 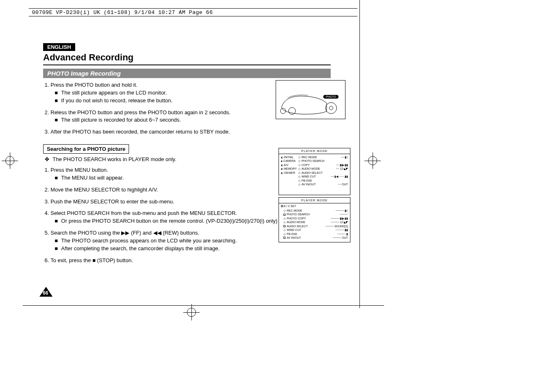 I want to click on fleuron-icon: ✤, so click(x=47, y=159).